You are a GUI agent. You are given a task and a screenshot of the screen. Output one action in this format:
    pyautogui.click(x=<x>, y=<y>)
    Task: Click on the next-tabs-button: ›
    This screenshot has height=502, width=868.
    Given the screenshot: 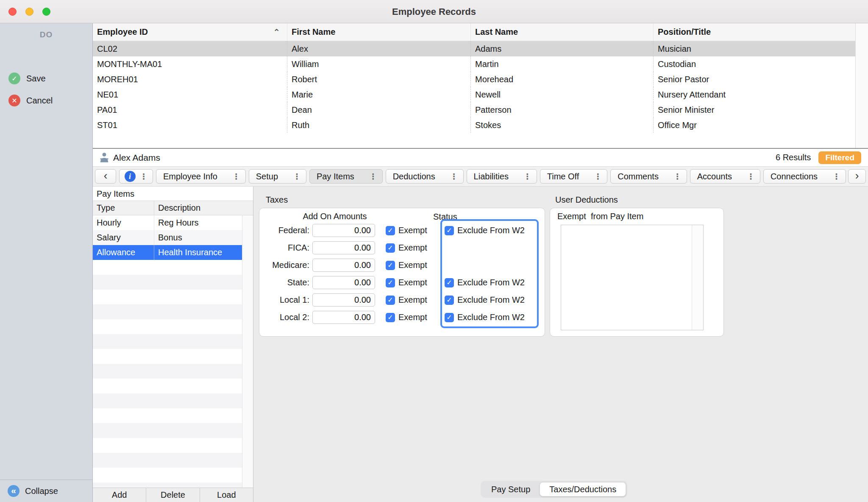 What is the action you would take?
    pyautogui.click(x=857, y=176)
    